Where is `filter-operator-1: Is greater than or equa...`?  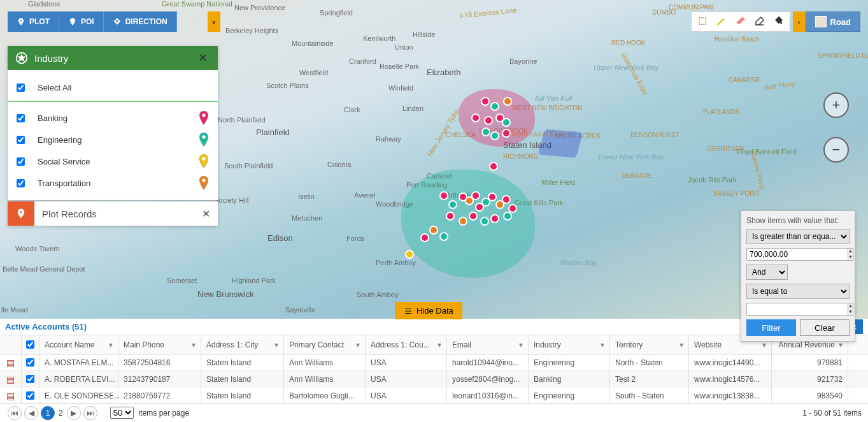 filter-operator-1: Is greater than or equa... is located at coordinates (798, 236).